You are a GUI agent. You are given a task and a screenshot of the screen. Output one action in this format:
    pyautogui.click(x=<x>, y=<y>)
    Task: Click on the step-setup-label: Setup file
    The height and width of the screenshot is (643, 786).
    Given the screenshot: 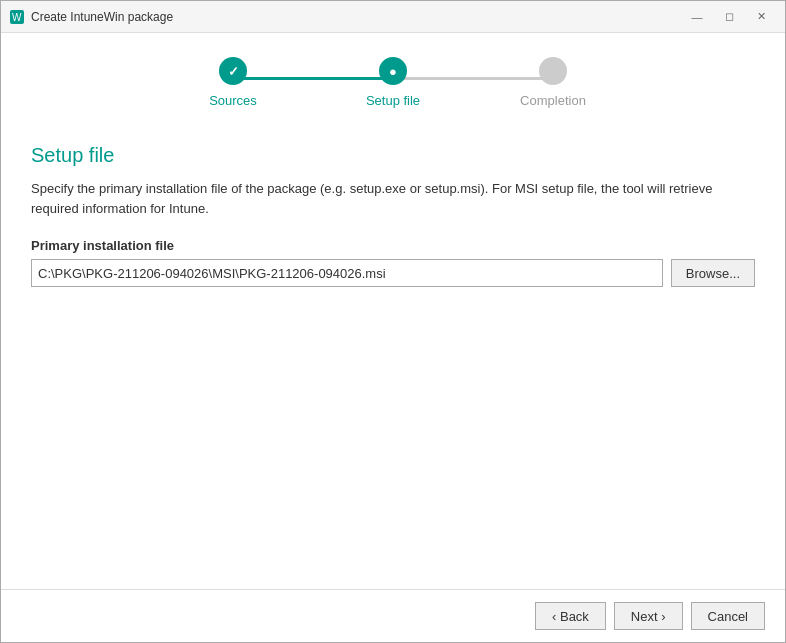 What is the action you would take?
    pyautogui.click(x=393, y=100)
    